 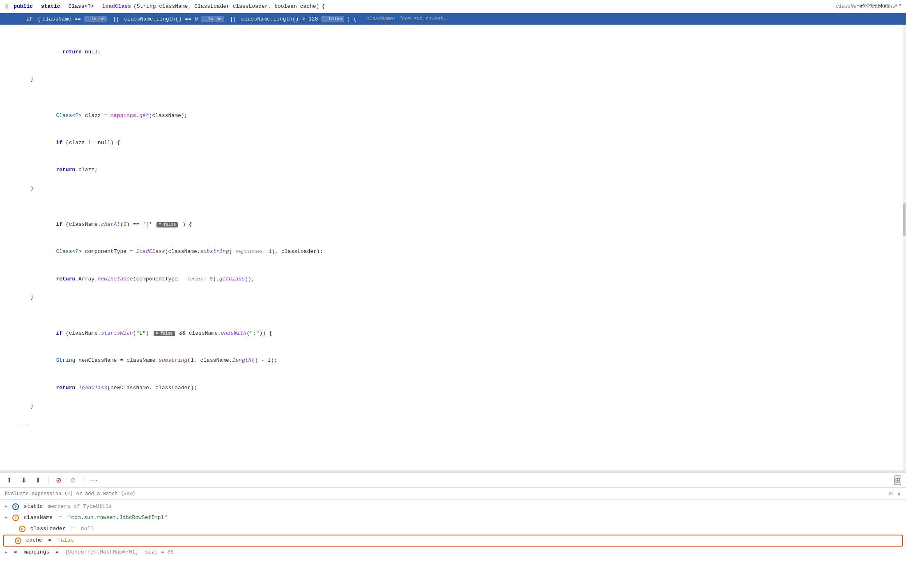 I want to click on var-row-cache: o cache = false, so click(x=453, y=540).